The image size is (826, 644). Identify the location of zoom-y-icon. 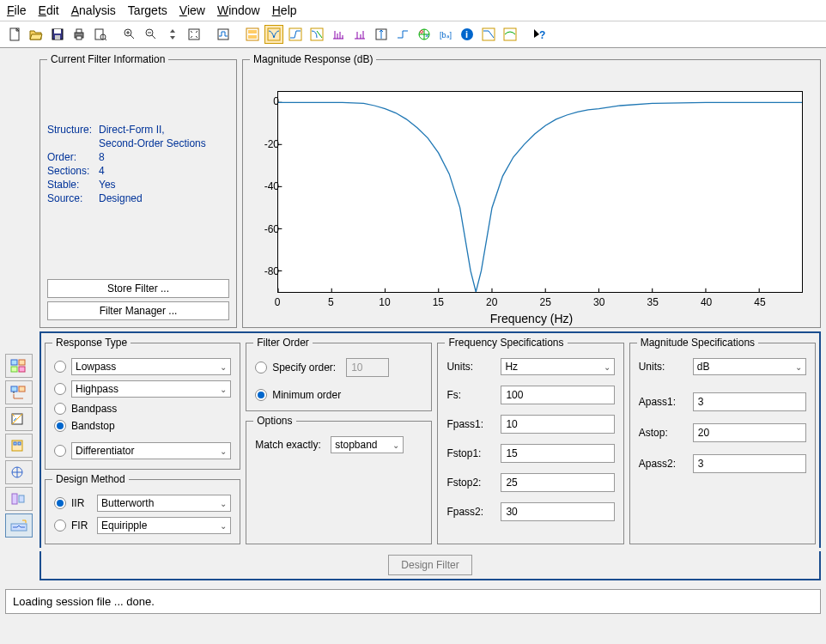
(173, 34).